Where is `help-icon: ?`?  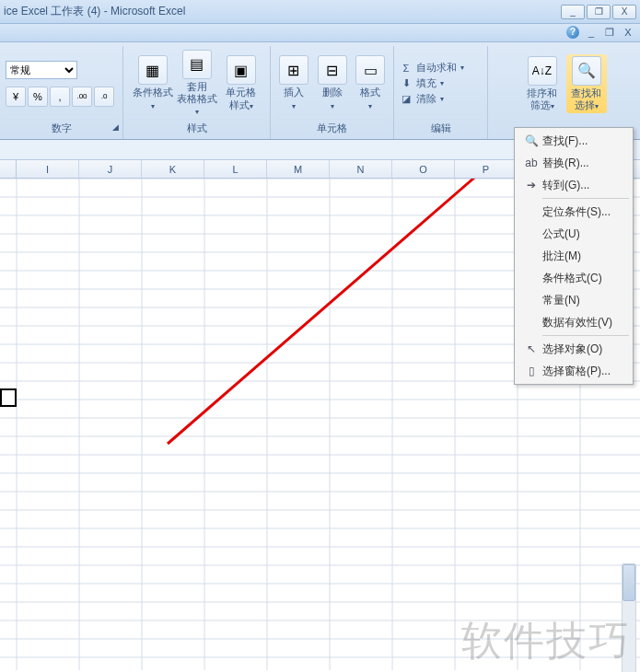 help-icon: ? is located at coordinates (573, 32).